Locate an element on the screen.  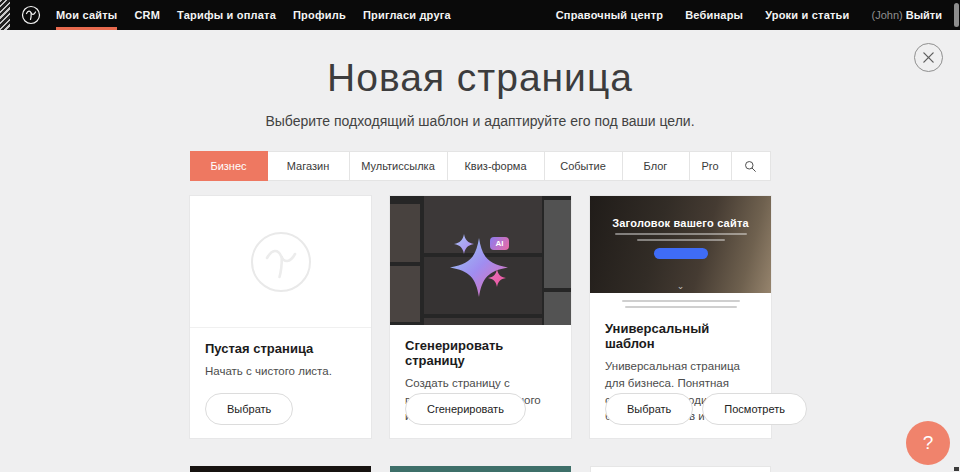
card-title: Пустая страница is located at coordinates (280, 348).